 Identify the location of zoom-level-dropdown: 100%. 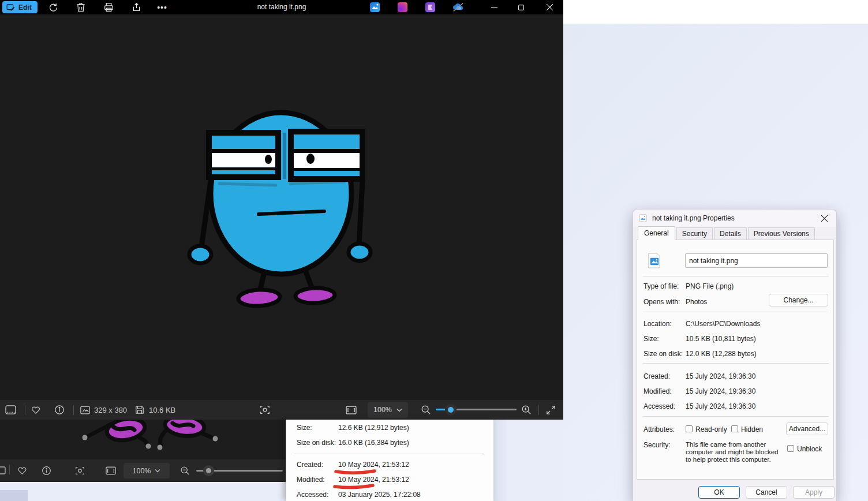
(388, 410).